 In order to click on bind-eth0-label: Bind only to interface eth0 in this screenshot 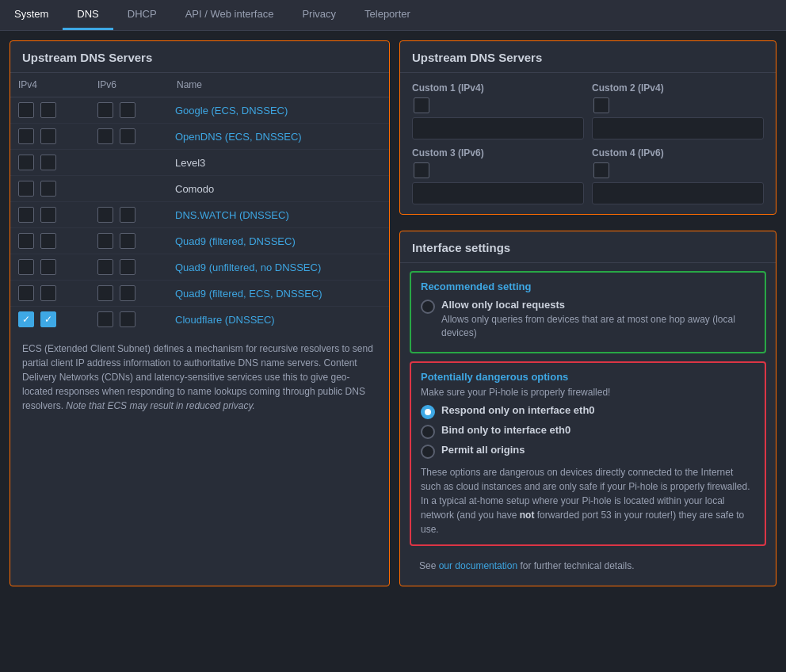, I will do `click(506, 430)`.